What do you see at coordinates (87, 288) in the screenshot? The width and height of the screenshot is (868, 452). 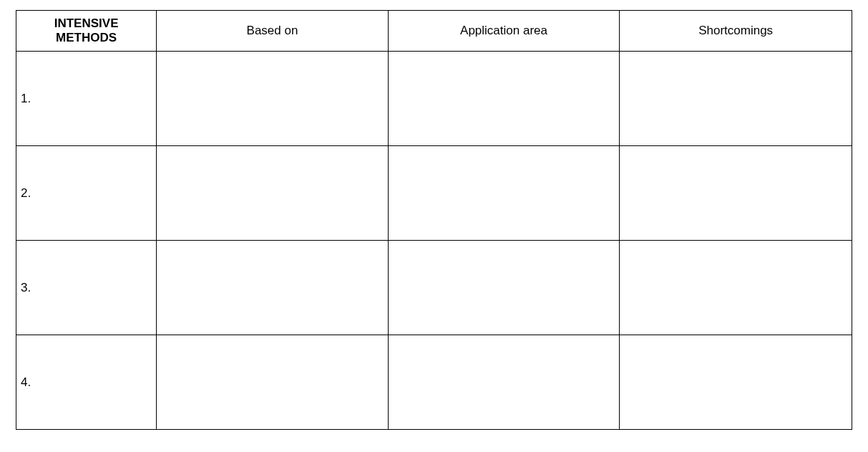 I see `row-number-cell: 3.` at bounding box center [87, 288].